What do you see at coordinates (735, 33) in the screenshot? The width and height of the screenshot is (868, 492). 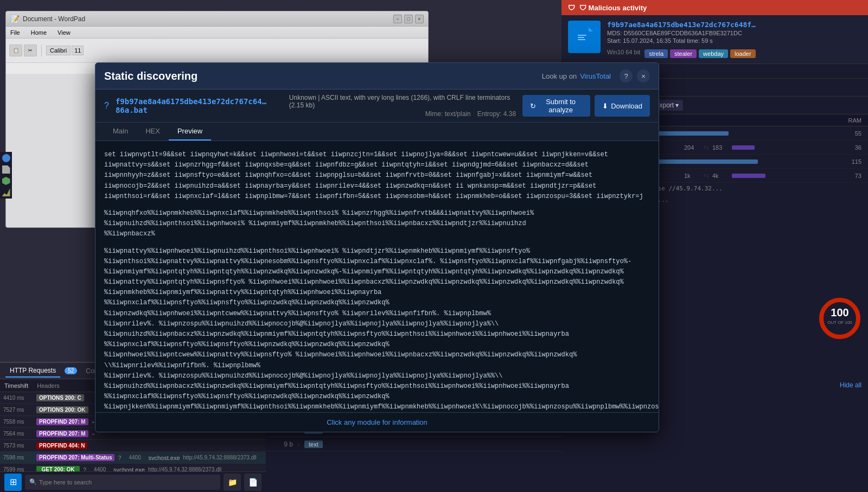 I see `file-md5: MDS: D5560CE8AE89FCDDB636A1FB9E3271DC` at bounding box center [735, 33].